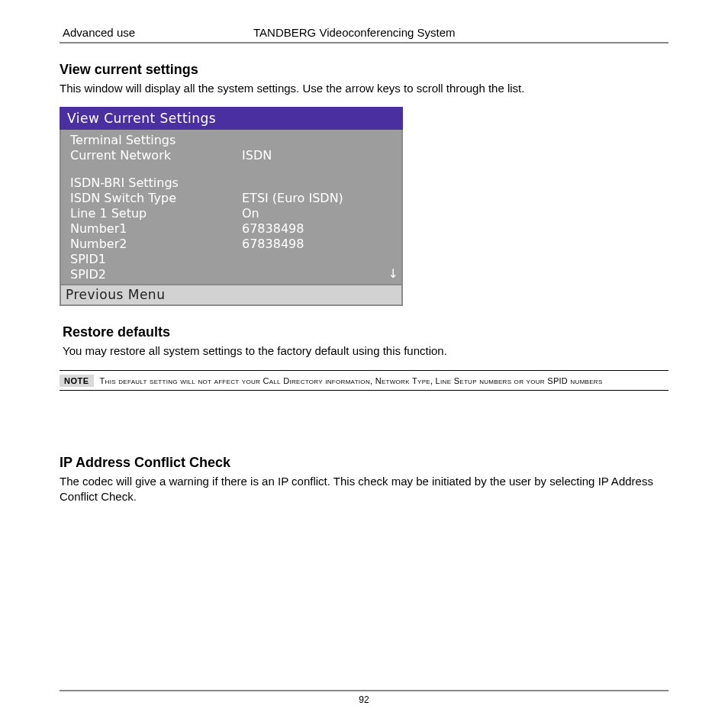 The height and width of the screenshot is (728, 728). I want to click on row-number1: Number1 67838498, so click(233, 229).